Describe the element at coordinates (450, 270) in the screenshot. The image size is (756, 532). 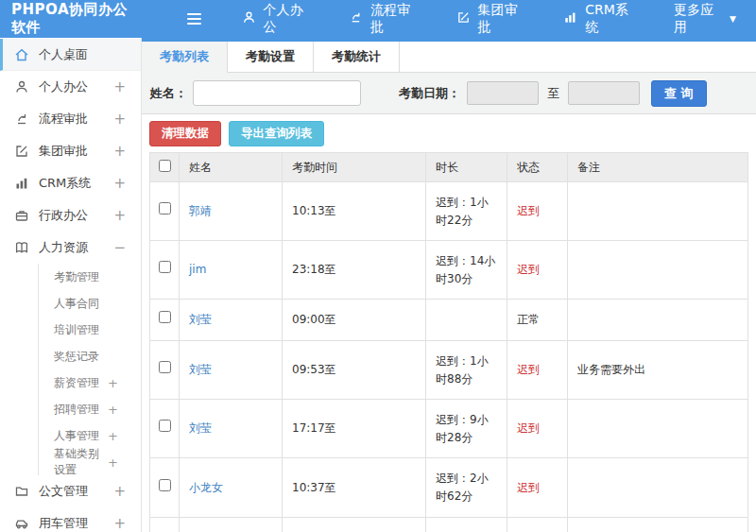
I see `table-row: jim 23:18至 迟到：14小时30分 迟到` at that location.